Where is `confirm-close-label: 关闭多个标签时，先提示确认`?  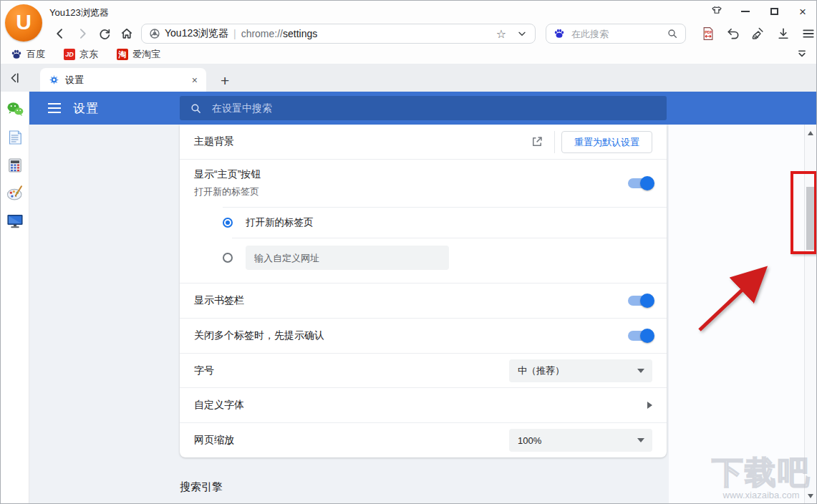 confirm-close-label: 关闭多个标签时，先提示确认 is located at coordinates (259, 336).